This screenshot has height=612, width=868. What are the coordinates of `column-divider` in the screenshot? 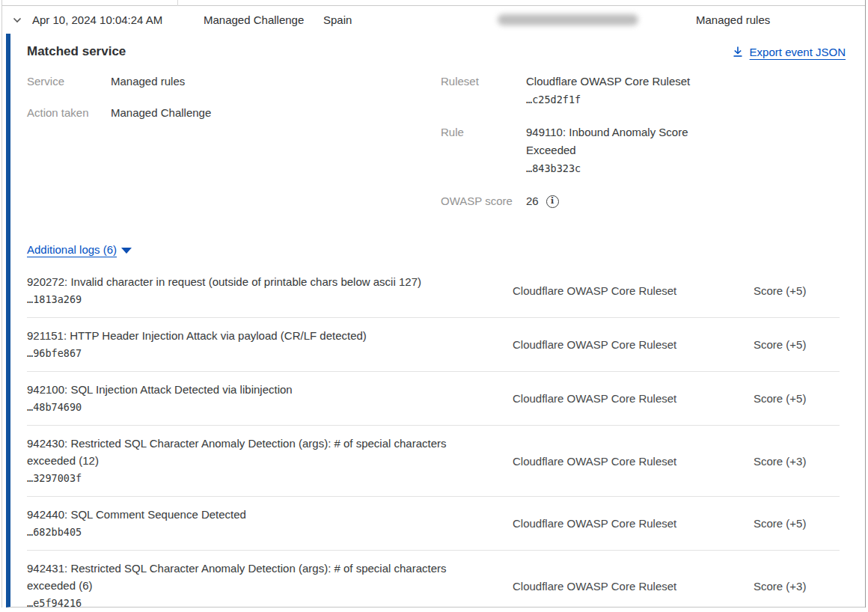 It's located at (178, 3).